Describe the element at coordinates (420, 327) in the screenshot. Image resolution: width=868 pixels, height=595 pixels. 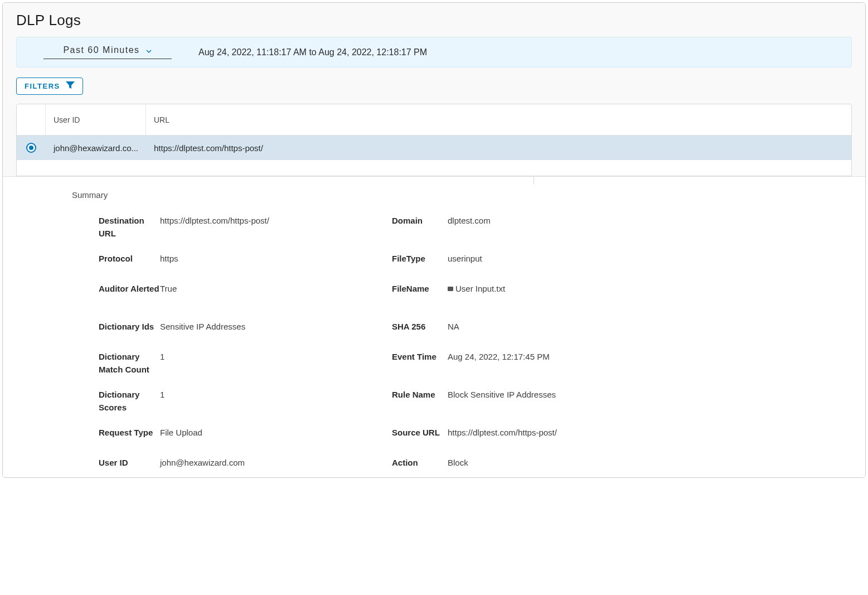
I see `label-sha256: SHA 256` at that location.